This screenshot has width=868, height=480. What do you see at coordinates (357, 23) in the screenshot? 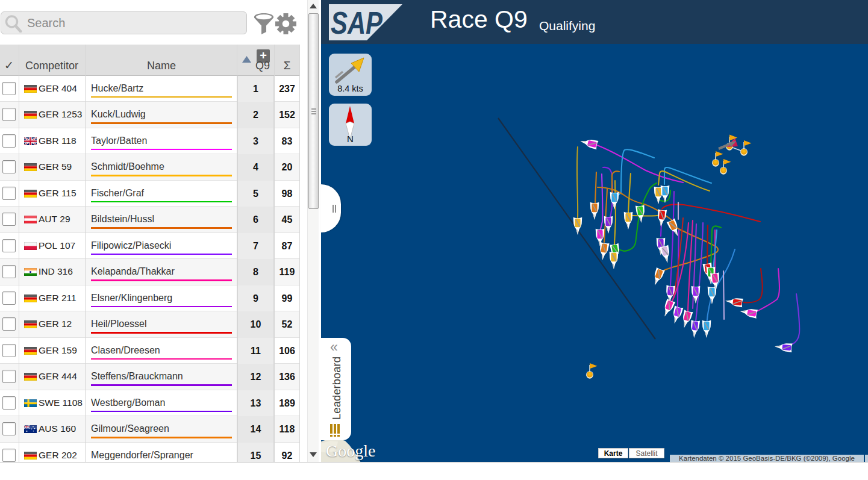
I see `svg-text: SAP` at bounding box center [357, 23].